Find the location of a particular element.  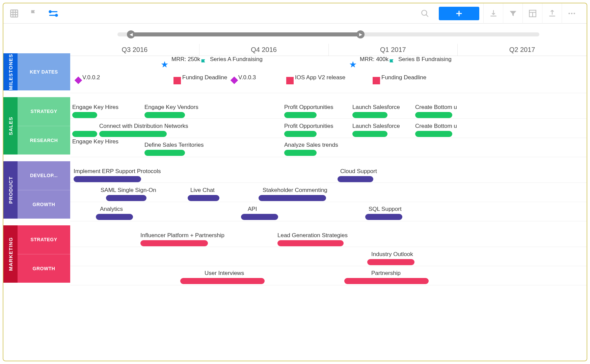

table-view-icon is located at coordinates (14, 13).